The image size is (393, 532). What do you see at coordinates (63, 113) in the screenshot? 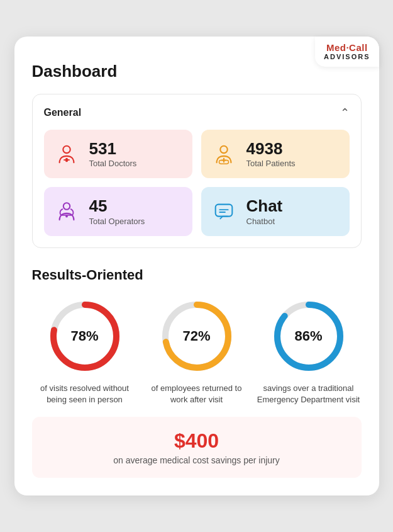
I see `general-label: General` at bounding box center [63, 113].